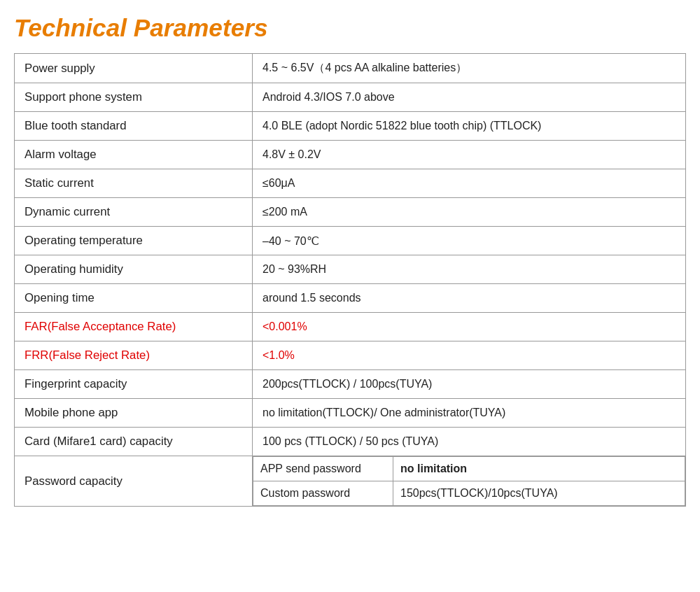 Image resolution: width=700 pixels, height=592 pixels. I want to click on row-value: 4.5 ~ 6.5V（4 pcs AA alkaline batteries）, so click(469, 69).